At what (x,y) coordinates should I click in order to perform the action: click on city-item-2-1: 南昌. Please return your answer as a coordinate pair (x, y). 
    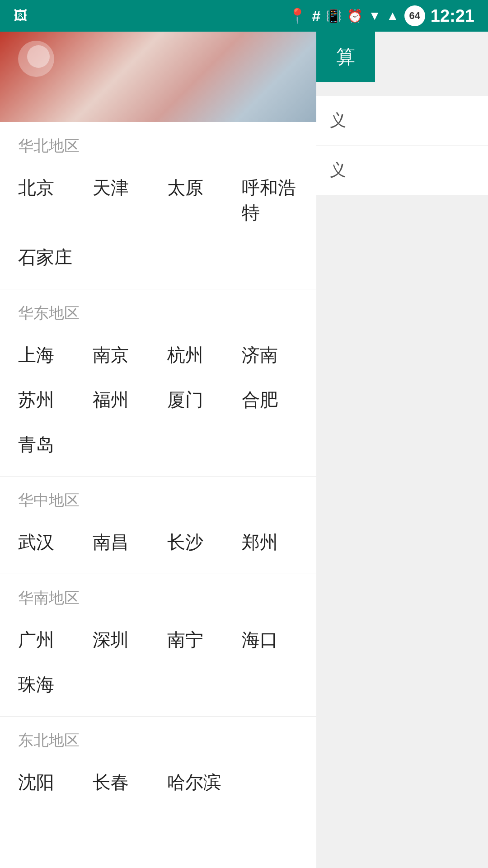
    Looking at the image, I should click on (121, 542).